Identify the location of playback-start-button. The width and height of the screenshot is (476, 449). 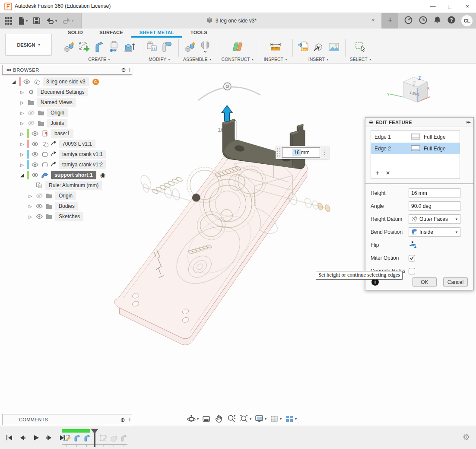
(9, 438).